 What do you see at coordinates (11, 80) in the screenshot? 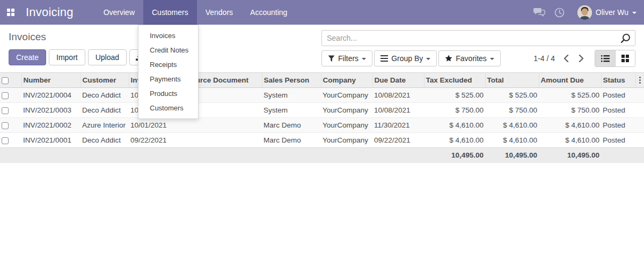
I see `select-all-header` at bounding box center [11, 80].